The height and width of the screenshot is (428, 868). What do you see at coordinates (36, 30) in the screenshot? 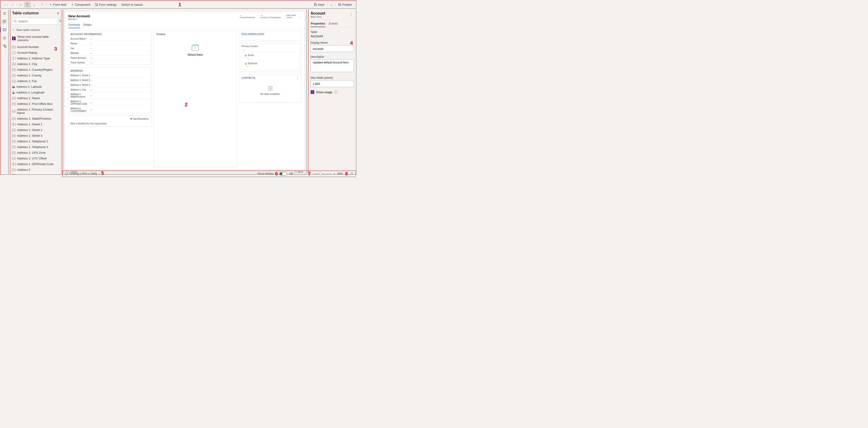
I see `new-column-button: ＋New table column` at bounding box center [36, 30].